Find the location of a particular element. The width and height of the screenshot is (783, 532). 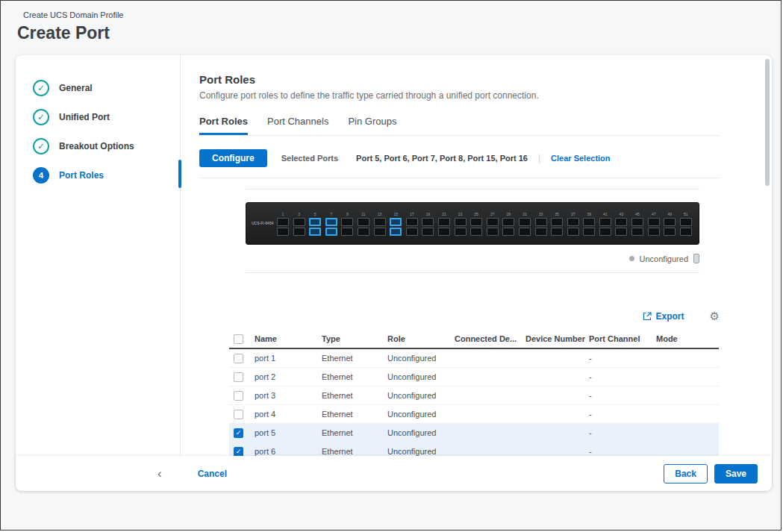

port-number-label: 37 is located at coordinates (573, 214).